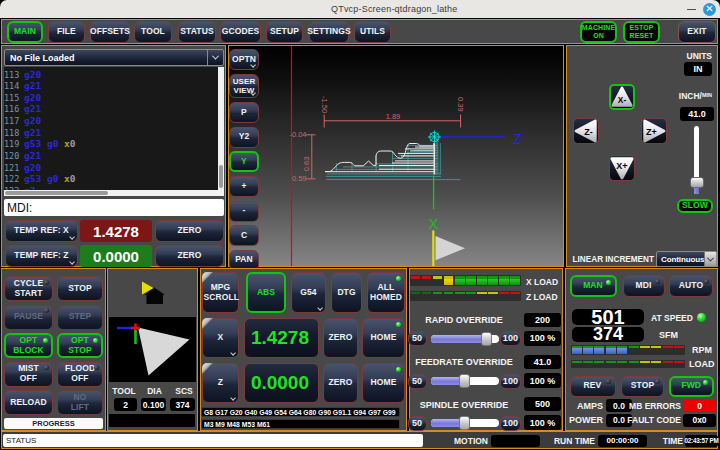 The width and height of the screenshot is (720, 450). What do you see at coordinates (28, 288) in the screenshot?
I see `cycle-start-button: CYCLE START` at bounding box center [28, 288].